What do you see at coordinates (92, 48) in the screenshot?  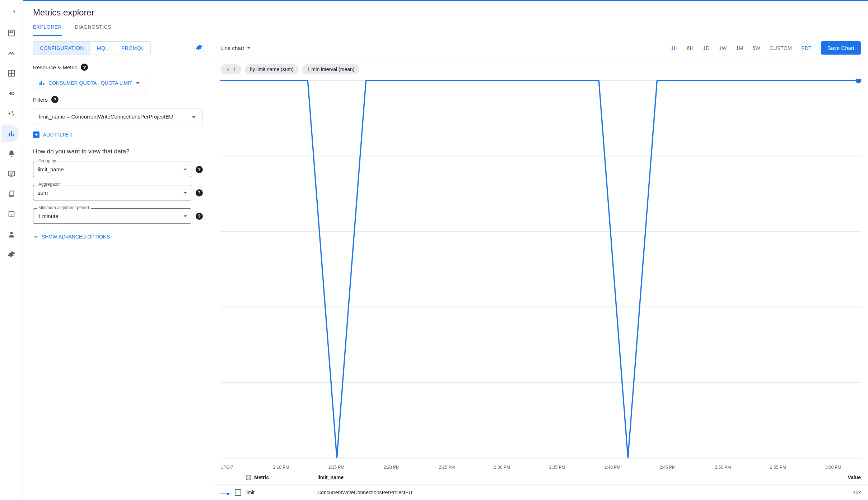 I see `query-mode-tabs: CONFIGURATION MQL PROMQL` at bounding box center [92, 48].